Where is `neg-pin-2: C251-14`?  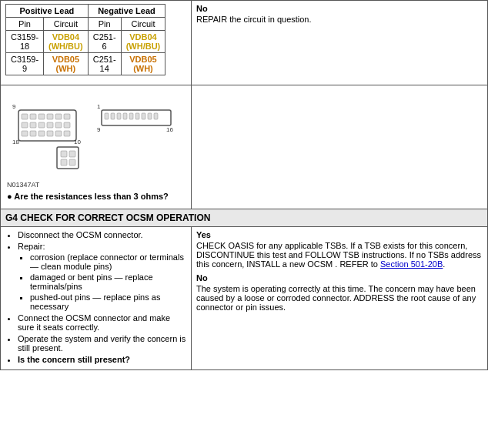
neg-pin-2: C251-14 is located at coordinates (105, 65).